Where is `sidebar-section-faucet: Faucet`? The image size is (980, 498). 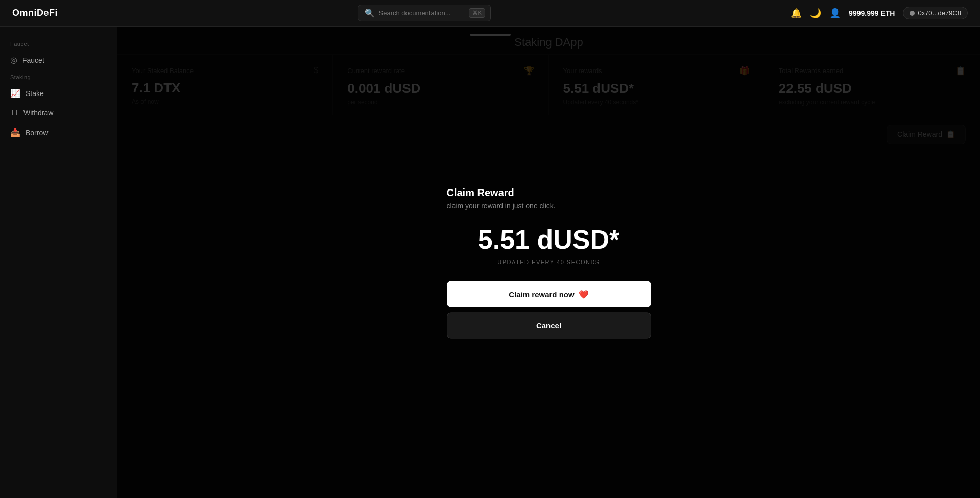
sidebar-section-faucet: Faucet is located at coordinates (58, 43).